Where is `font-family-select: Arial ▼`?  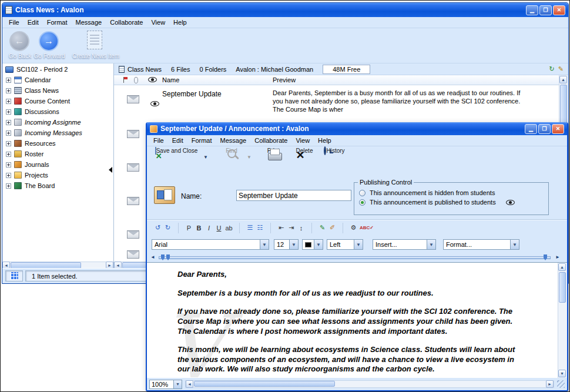 font-family-select: Arial ▼ is located at coordinates (210, 244).